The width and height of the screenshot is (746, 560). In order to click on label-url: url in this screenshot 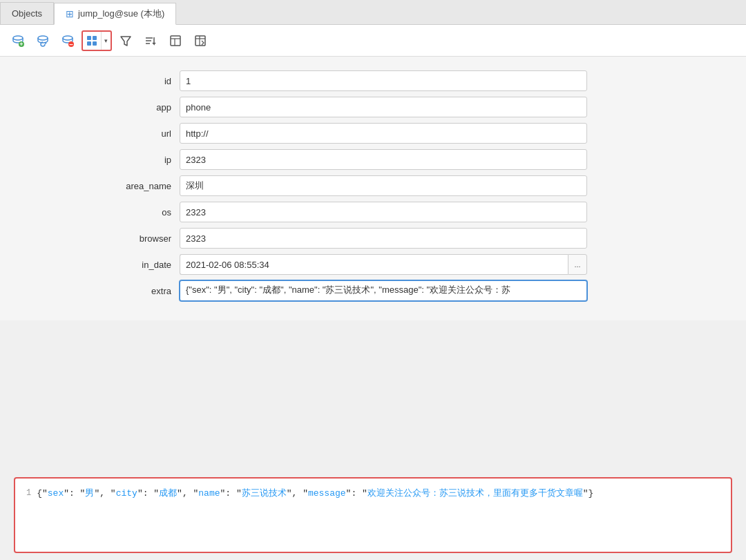, I will do `click(104, 134)`.